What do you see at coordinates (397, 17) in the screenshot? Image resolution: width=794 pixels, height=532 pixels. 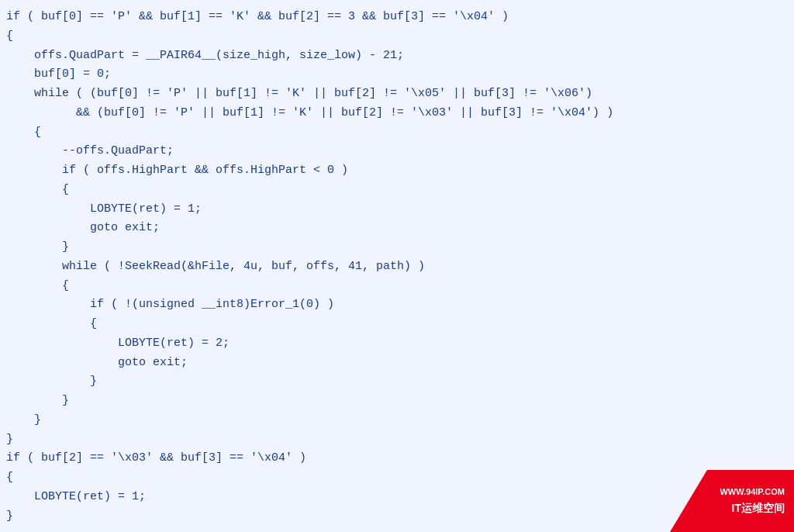 I see `code-line: if ( buf[0] == 'P' && buf[1] == 'K' && b…` at bounding box center [397, 17].